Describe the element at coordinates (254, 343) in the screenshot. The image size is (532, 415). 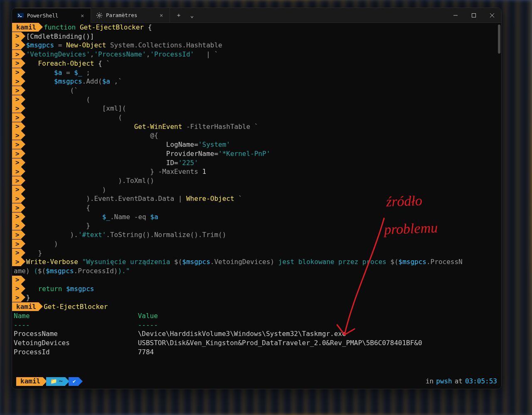
I see `terminal-line: VetoingDevices USBSTOR\Disk&Ven_Kingston…` at that location.